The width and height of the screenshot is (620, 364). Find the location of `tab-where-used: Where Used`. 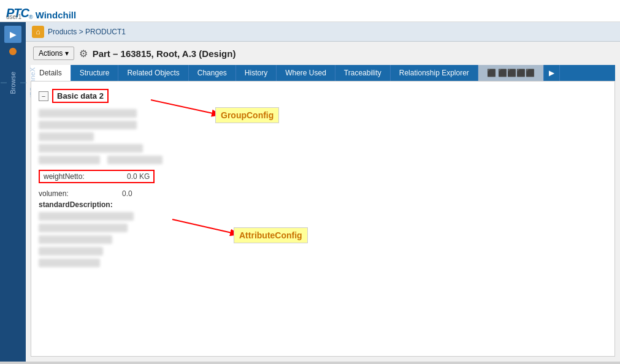

tab-where-used: Where Used is located at coordinates (306, 73).